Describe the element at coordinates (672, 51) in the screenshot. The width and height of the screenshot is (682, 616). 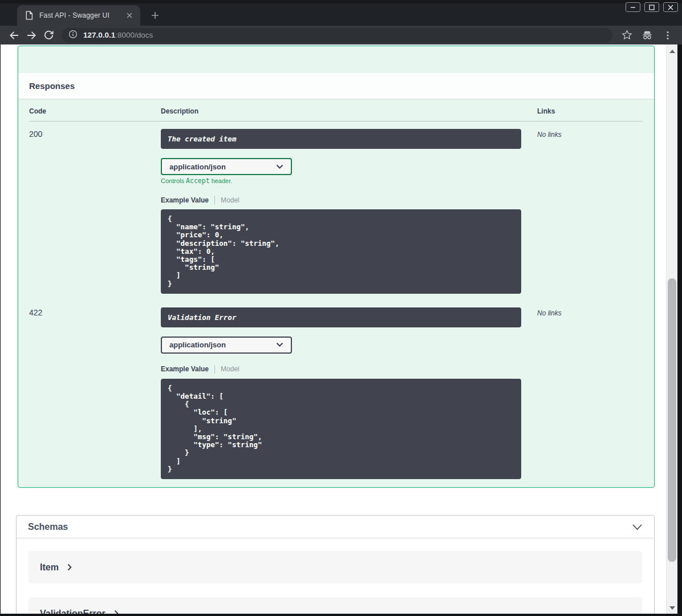
I see `scroll-up-icon` at that location.